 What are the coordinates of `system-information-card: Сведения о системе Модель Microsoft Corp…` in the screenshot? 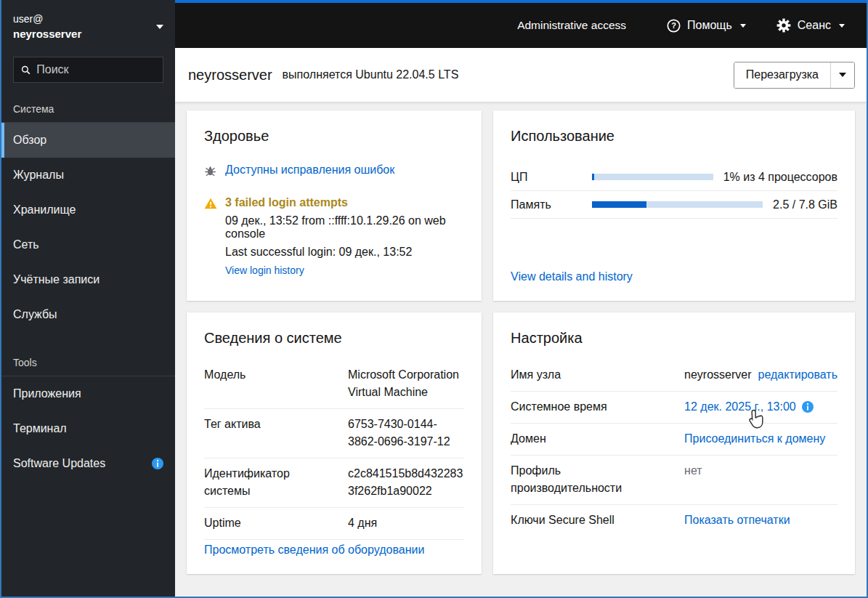 It's located at (334, 443).